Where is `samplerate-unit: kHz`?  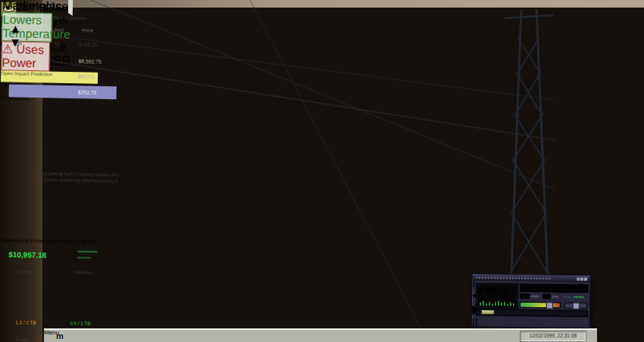
samplerate-unit: kHz is located at coordinates (555, 297).